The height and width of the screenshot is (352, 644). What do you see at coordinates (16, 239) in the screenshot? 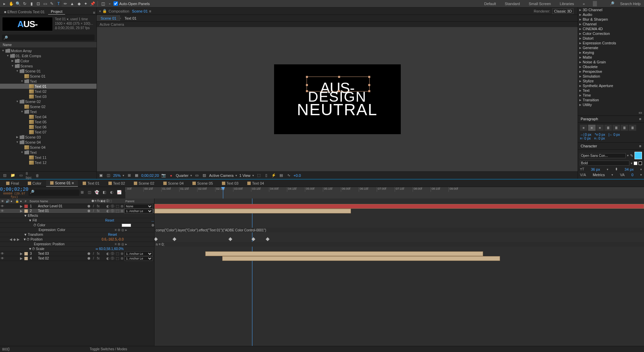
I see `keyframe-nav: ◀ ◆ ▶` at bounding box center [16, 239].